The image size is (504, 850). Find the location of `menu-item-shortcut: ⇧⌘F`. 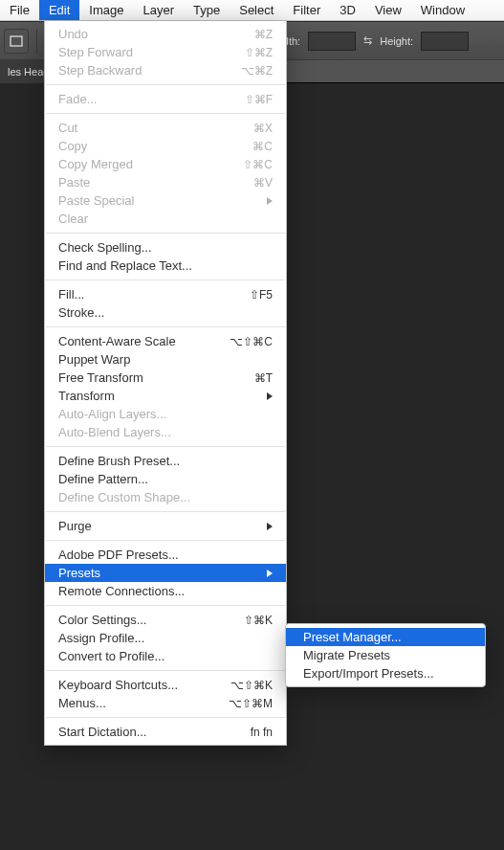

menu-item-shortcut: ⇧⌘F is located at coordinates (258, 100).